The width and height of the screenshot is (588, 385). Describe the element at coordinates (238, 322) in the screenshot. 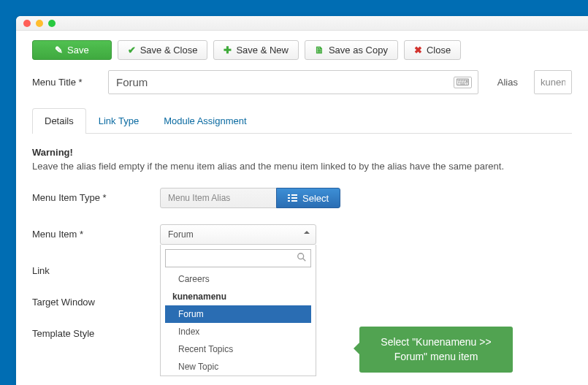

I see `combo-option-list: CareerskunenamenuForumIndexRecent Topics…` at that location.